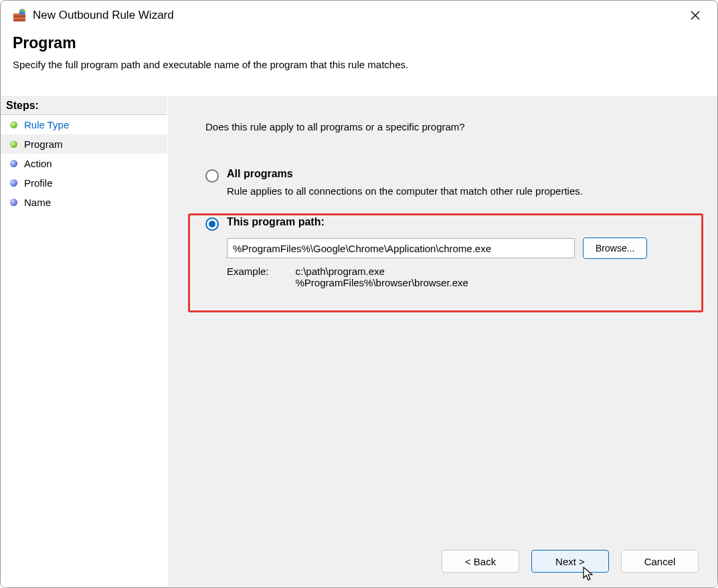 This screenshot has width=718, height=588. Describe the element at coordinates (359, 43) in the screenshot. I see `page-title: Program` at that location.